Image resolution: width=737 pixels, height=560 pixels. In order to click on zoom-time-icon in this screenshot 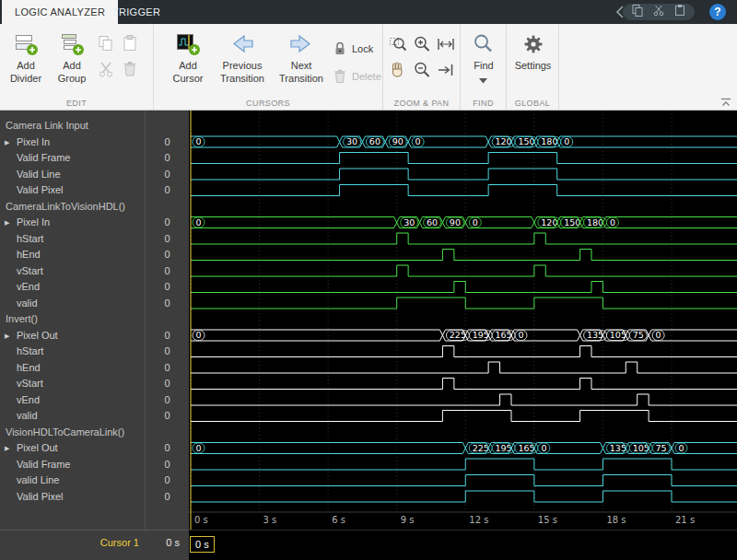, I will do `click(398, 44)`.